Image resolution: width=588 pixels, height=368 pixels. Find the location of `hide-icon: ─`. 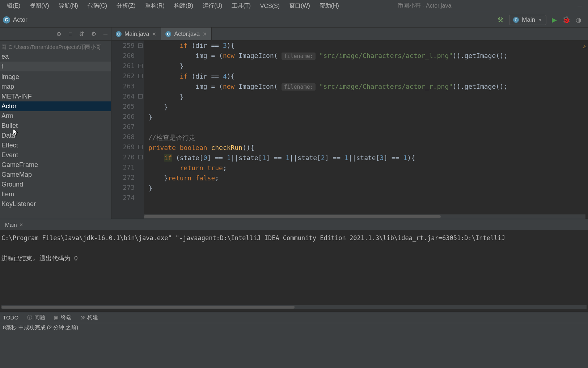

hide-icon: ─ is located at coordinates (106, 34).